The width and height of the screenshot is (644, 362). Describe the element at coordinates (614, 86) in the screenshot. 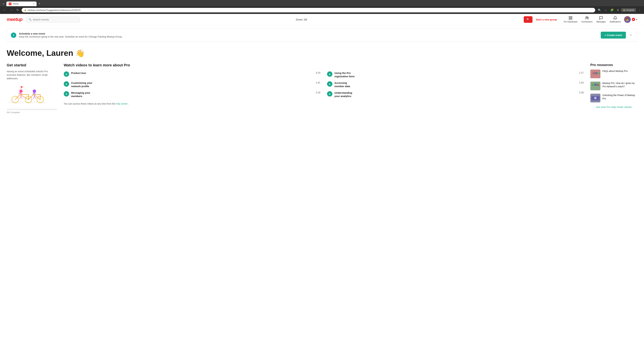

I see `resource-item-1: Meetup Pro: How do I grow my Pro Network…` at that location.